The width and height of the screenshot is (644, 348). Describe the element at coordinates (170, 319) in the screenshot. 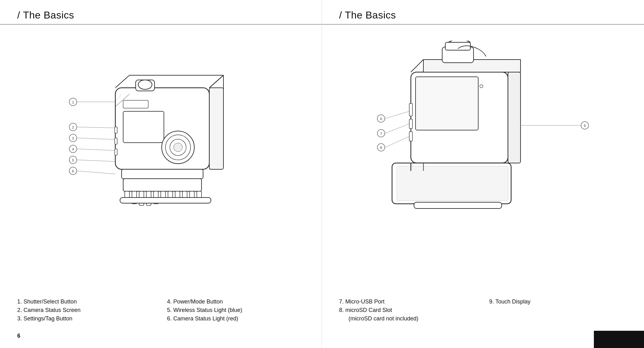

I see `desc-num-6: 6.` at that location.